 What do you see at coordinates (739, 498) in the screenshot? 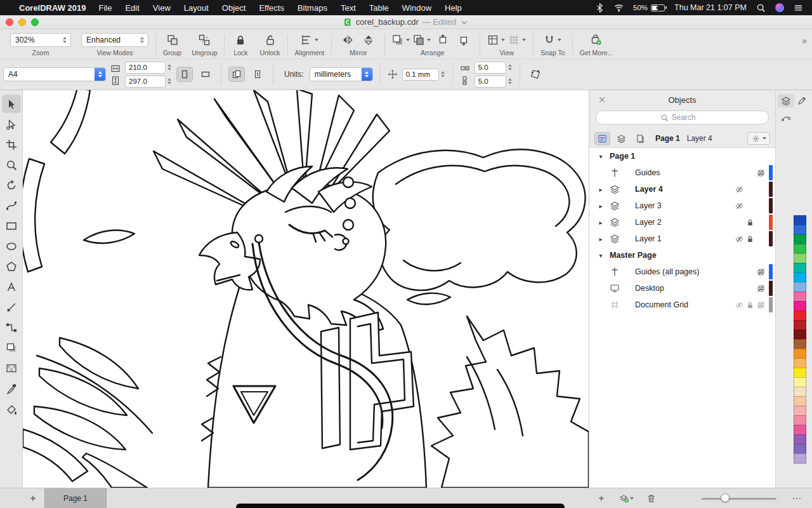
I see `zoom-slider` at bounding box center [739, 498].